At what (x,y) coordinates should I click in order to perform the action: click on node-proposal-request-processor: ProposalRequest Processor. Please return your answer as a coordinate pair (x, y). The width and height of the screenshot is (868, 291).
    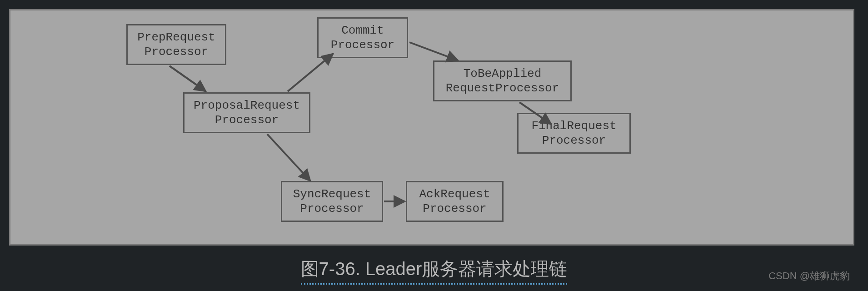
    Looking at the image, I should click on (247, 113).